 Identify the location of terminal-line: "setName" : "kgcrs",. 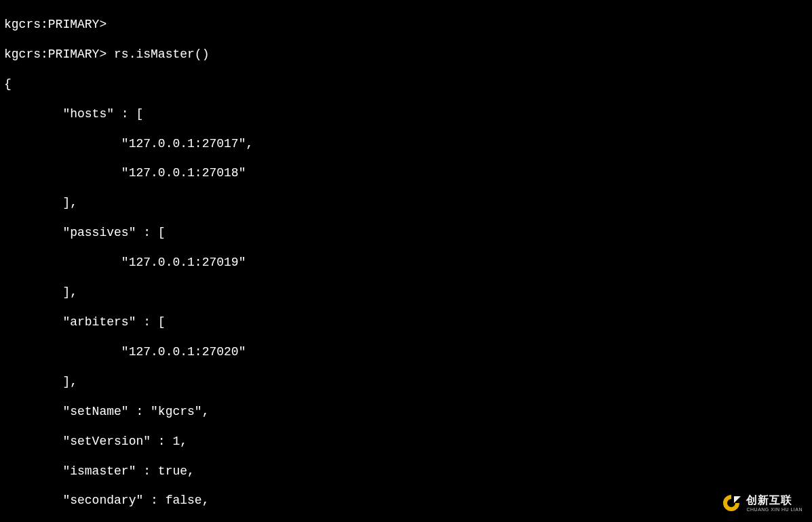
(406, 412).